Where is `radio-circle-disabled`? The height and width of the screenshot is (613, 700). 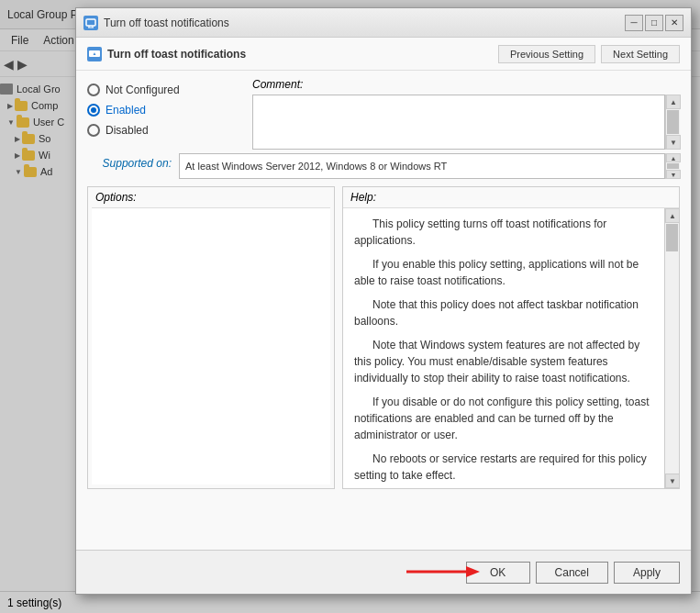 radio-circle-disabled is located at coordinates (94, 130).